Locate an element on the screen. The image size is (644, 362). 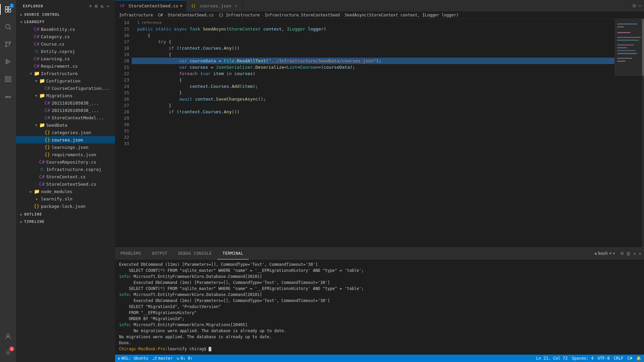
accounts-activity-icon is located at coordinates (8, 337).